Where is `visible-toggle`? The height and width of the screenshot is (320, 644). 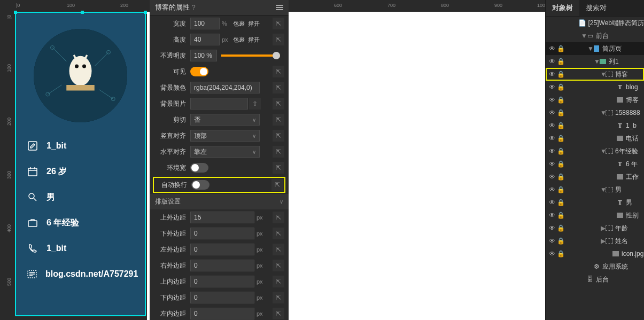
visible-toggle is located at coordinates (199, 72).